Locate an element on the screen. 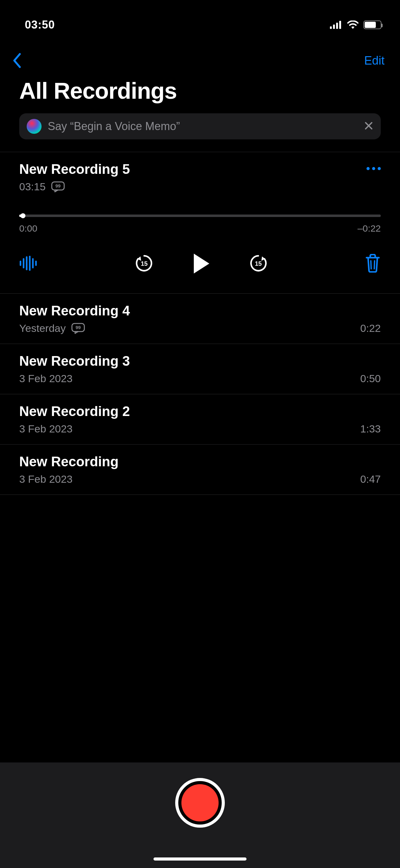 The image size is (400, 868). recording-row: New Recording 23 Feb 20231:33 is located at coordinates (200, 419).